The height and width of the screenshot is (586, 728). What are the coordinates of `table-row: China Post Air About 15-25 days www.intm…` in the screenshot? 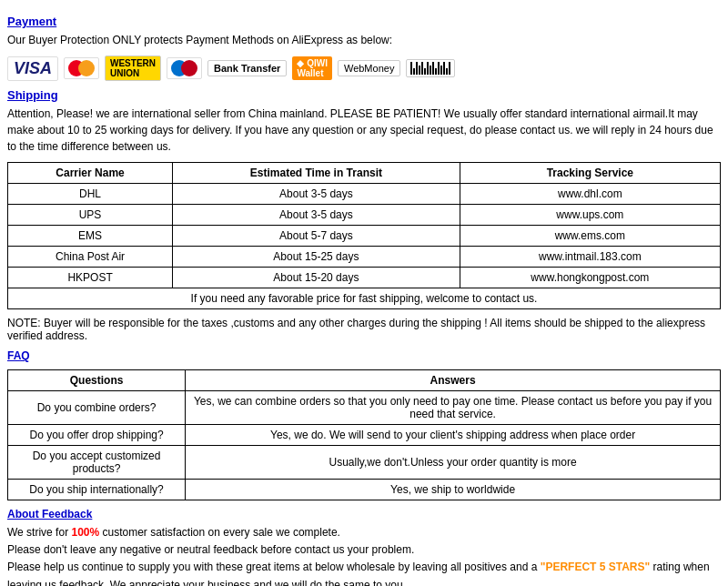 It's located at (364, 257).